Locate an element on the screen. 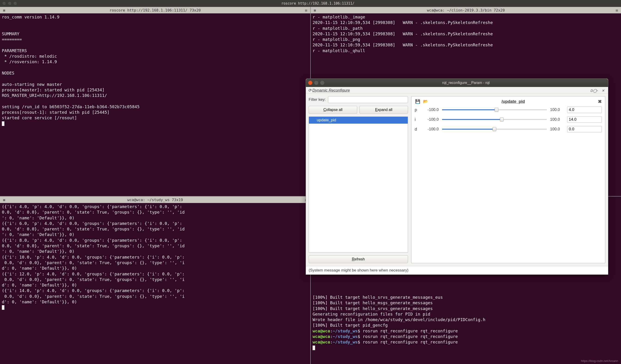 The height and width of the screenshot is (364, 621). close-panel-icon: ✖ is located at coordinates (600, 101).